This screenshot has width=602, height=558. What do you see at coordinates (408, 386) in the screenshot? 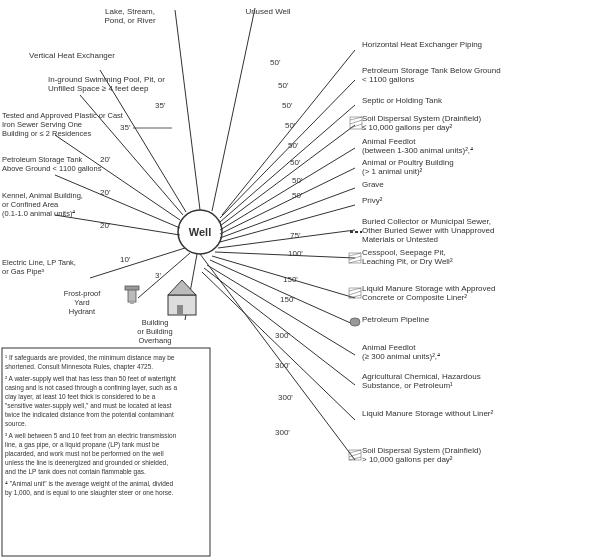
I see `svg-text: Substance, or Petroleum¹` at bounding box center [408, 386].